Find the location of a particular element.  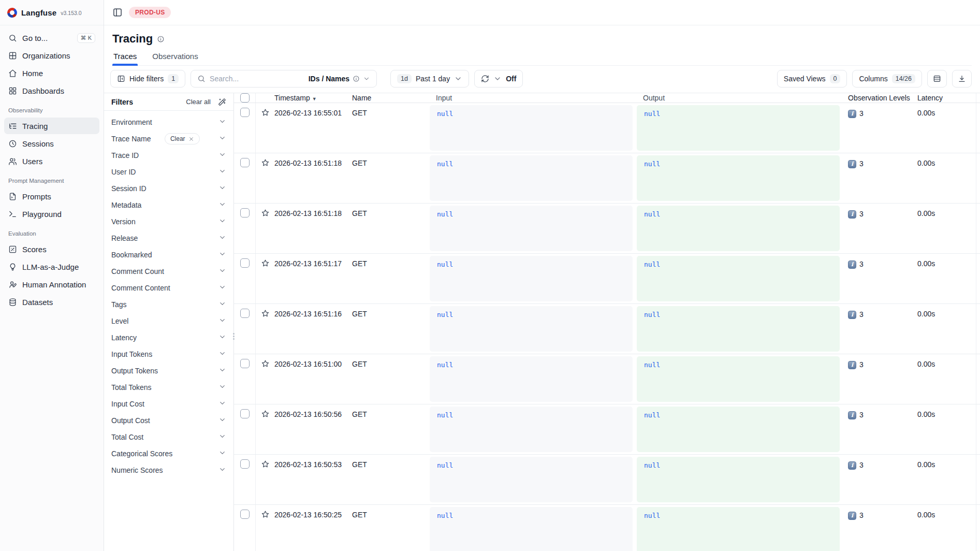

environment-badge: PROD-US is located at coordinates (150, 12).